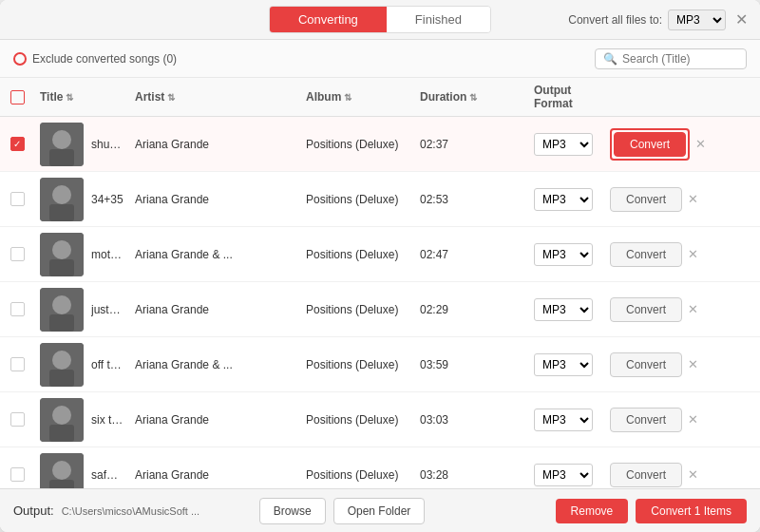  I want to click on th-actions, so click(682, 97).